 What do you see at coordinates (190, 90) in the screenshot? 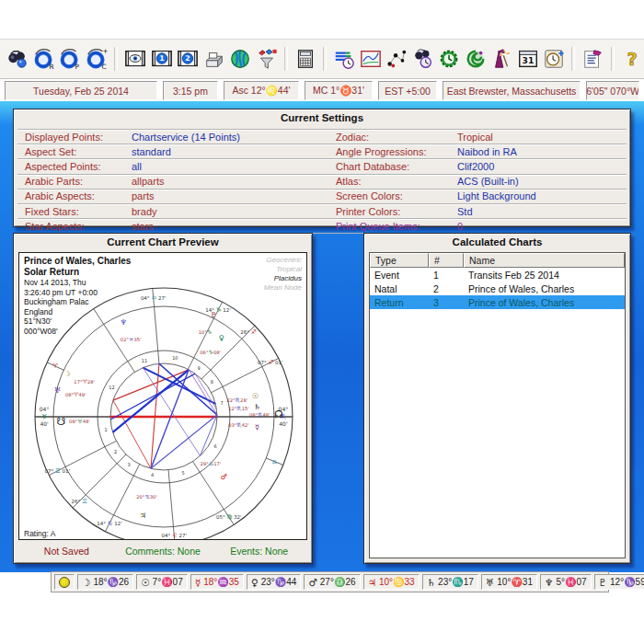
I see `time-field: 3:15 pm` at bounding box center [190, 90].